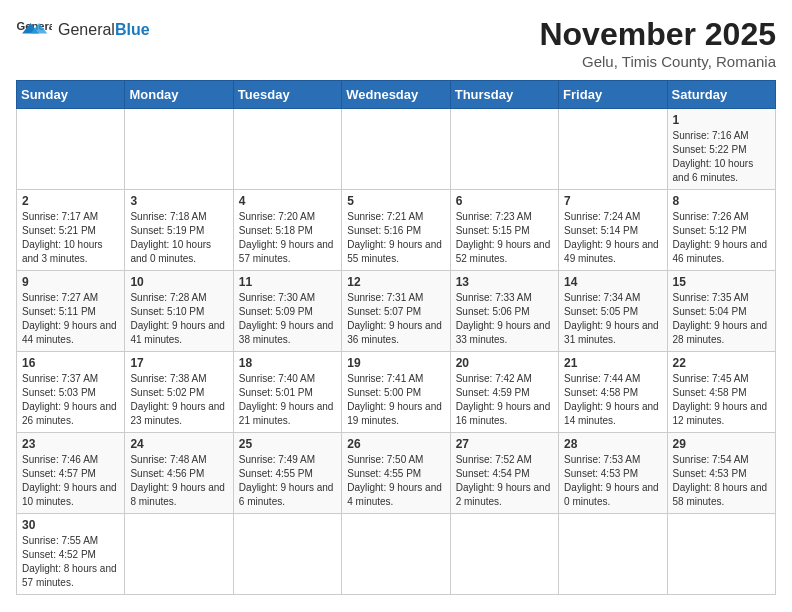  Describe the element at coordinates (396, 392) in the screenshot. I see `week-row-4: 16Sunrise: 7:37 AM Sunset: 5:03 PM Dayli…` at that location.